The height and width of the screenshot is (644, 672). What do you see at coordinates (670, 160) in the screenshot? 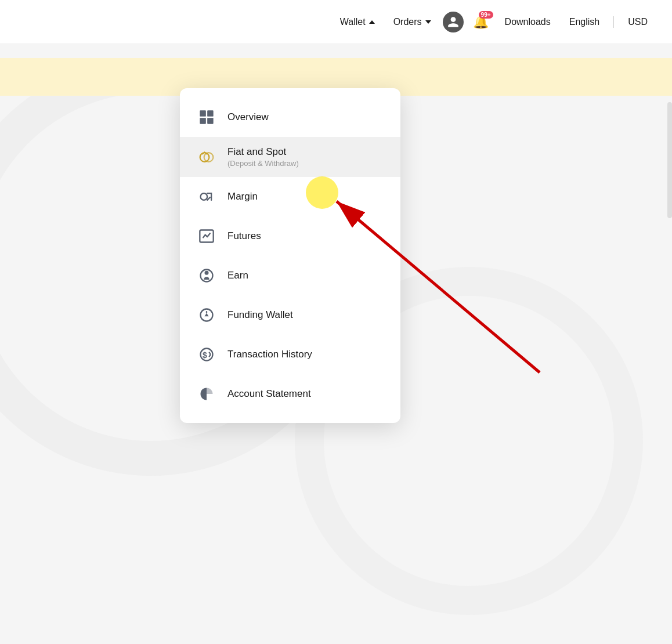
I see `scrollbar` at bounding box center [670, 160].